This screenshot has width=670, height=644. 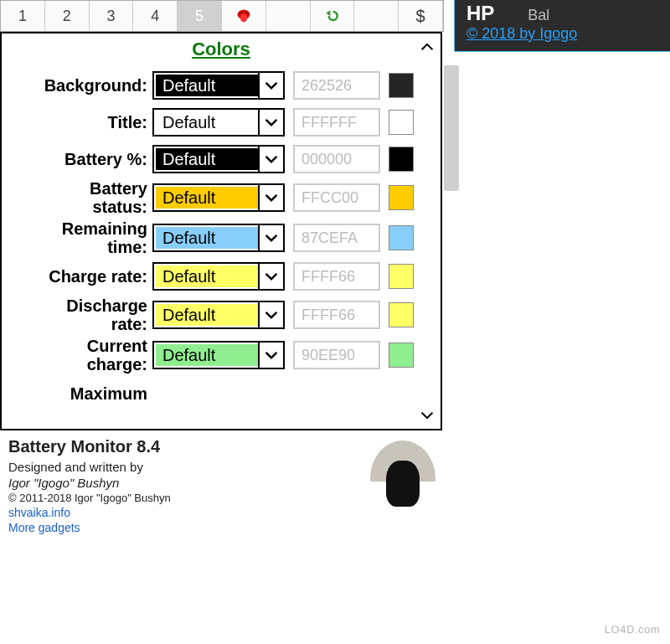 What do you see at coordinates (481, 13) in the screenshot?
I see `popup-hp-label: HP` at bounding box center [481, 13].